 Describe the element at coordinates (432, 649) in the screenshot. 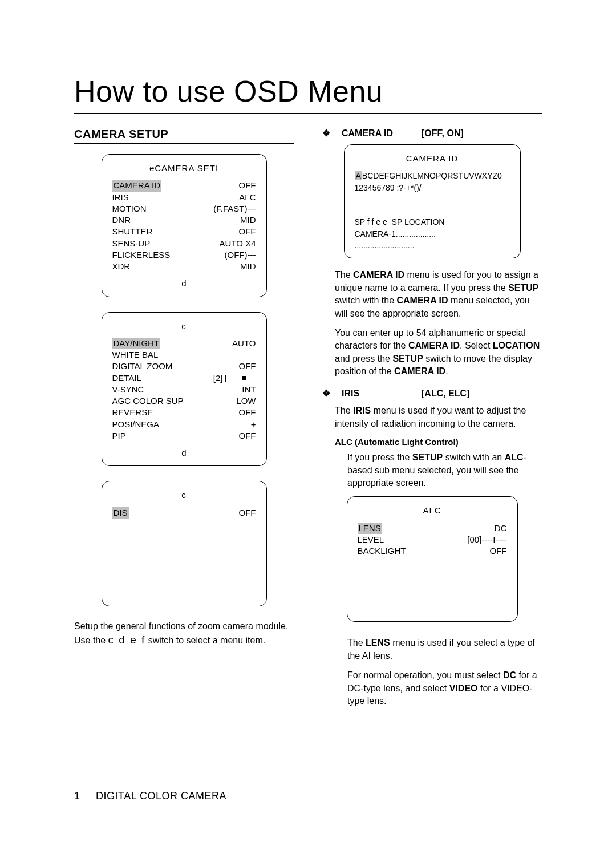

I see `paragraph: The LENS menu is used if you select a ty…` at that location.